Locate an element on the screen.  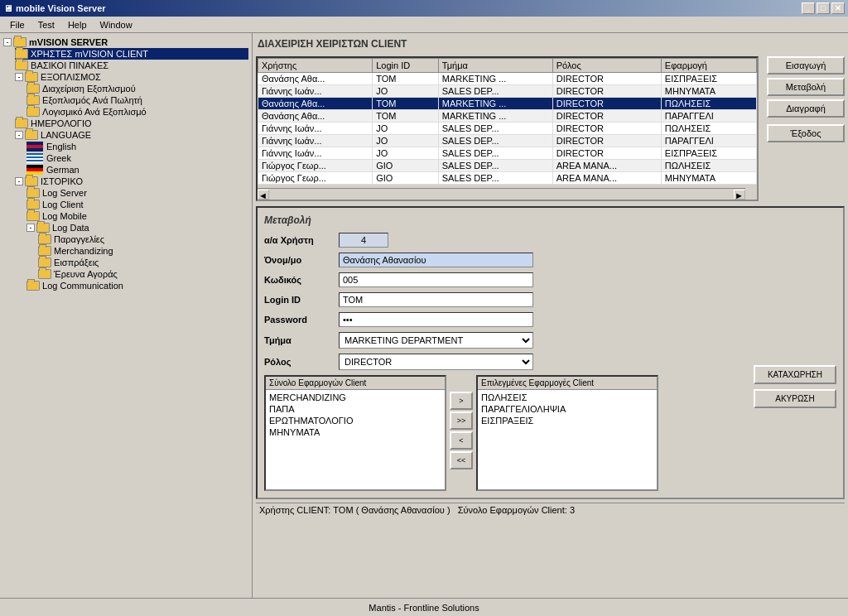
akyrwsh-button: ΑΚΥΡΩΣΗ is located at coordinates (795, 399).